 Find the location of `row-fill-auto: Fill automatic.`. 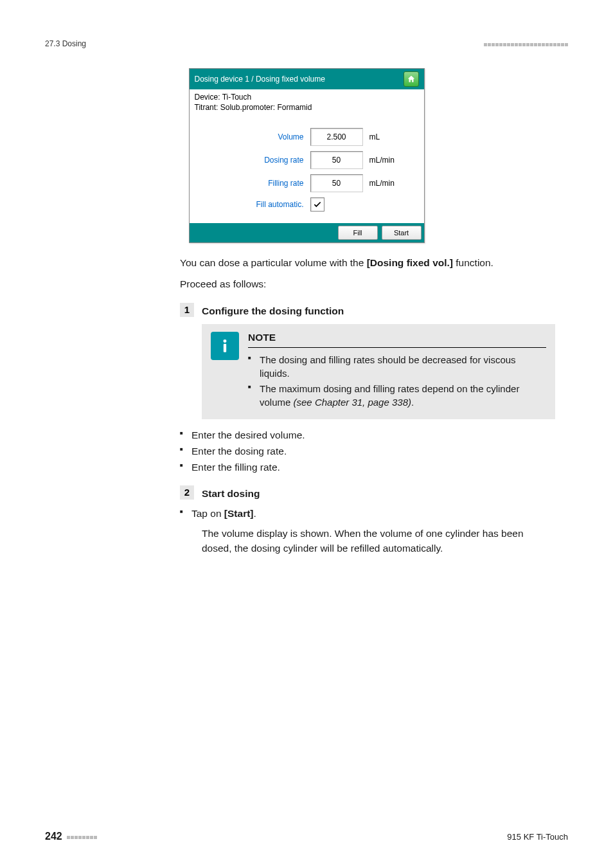

row-fill-auto: Fill automatic. is located at coordinates (307, 204).